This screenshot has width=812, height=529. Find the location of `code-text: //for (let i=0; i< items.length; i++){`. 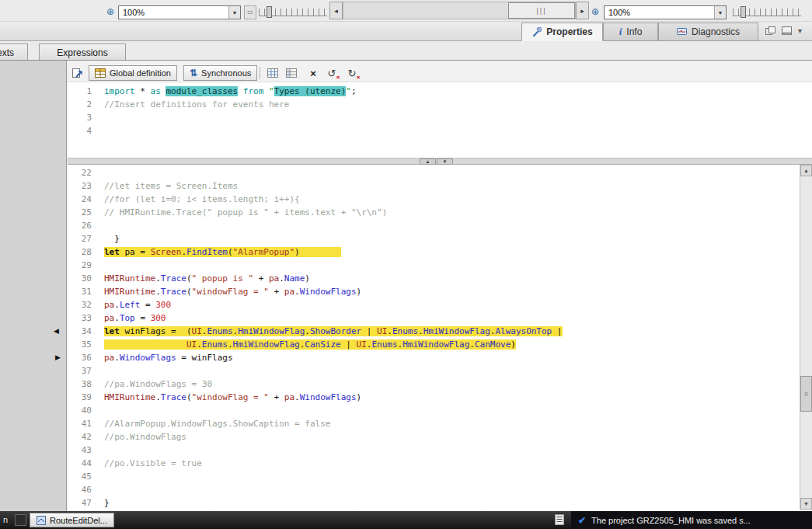

code-text: //for (let i=0; i< items.length; i++){ is located at coordinates (202, 199).